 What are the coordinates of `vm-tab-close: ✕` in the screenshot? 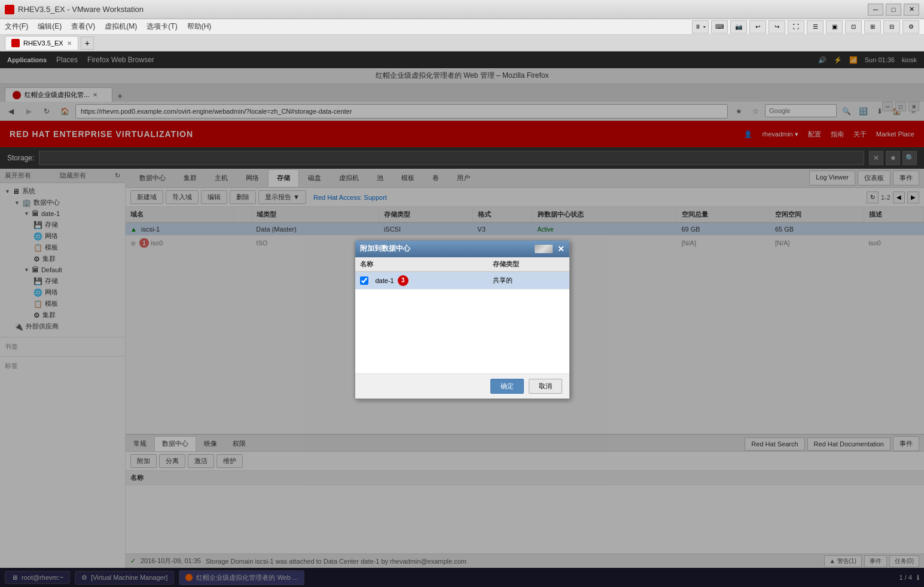 It's located at (69, 43).